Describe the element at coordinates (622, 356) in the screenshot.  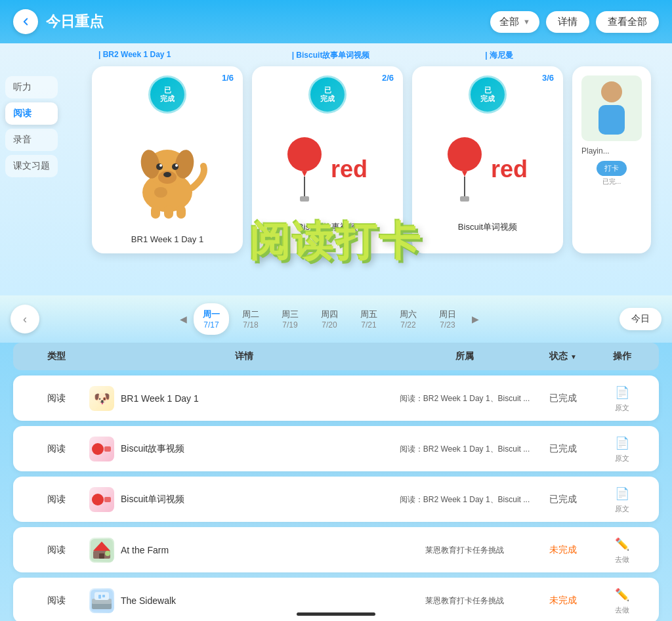
I see `header-action: 操作` at that location.